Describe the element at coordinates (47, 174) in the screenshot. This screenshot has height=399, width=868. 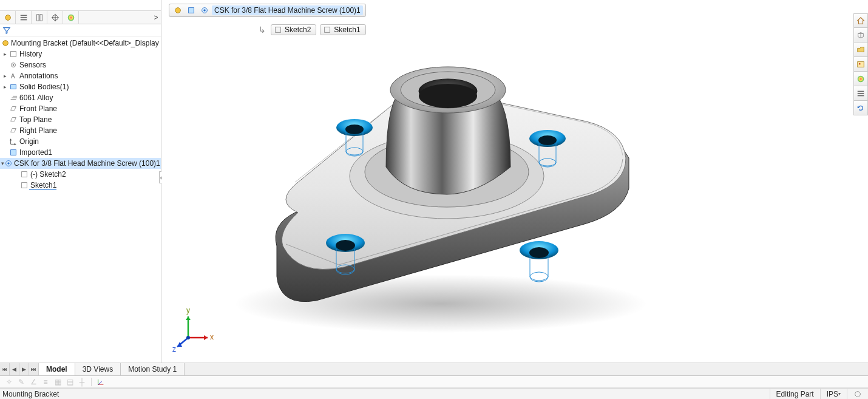
I see `tree-item-label: (-) Sketch2` at that location.